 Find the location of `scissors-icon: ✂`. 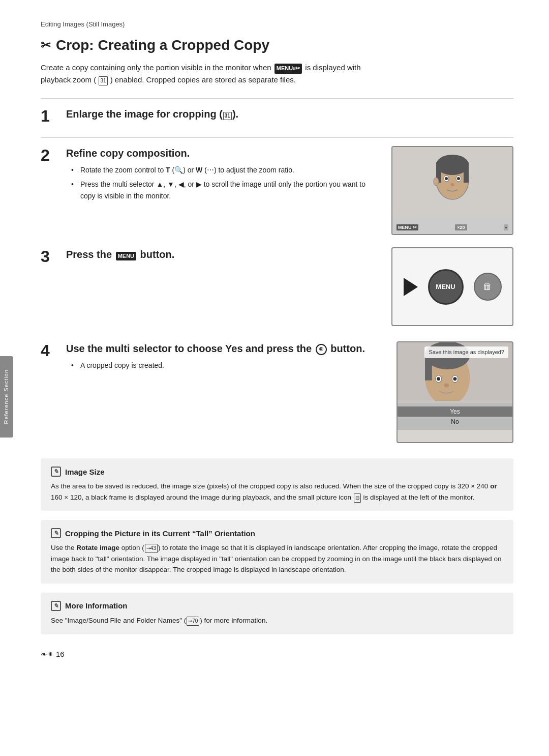

scissors-icon: ✂ is located at coordinates (46, 45).